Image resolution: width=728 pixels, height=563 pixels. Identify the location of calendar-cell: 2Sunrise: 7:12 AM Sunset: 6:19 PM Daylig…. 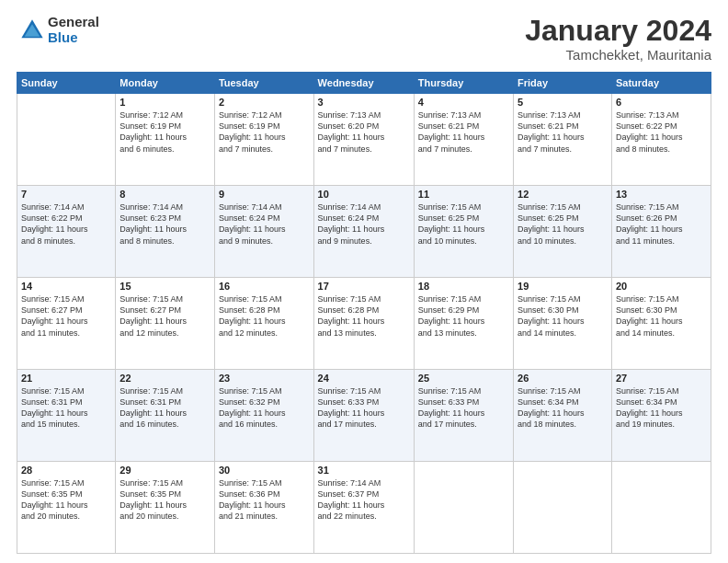
(264, 140).